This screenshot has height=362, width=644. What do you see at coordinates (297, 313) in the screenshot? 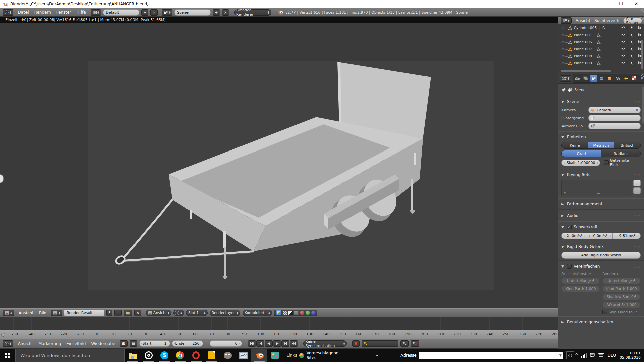
I see `channel-single-layer-button` at bounding box center [297, 313].